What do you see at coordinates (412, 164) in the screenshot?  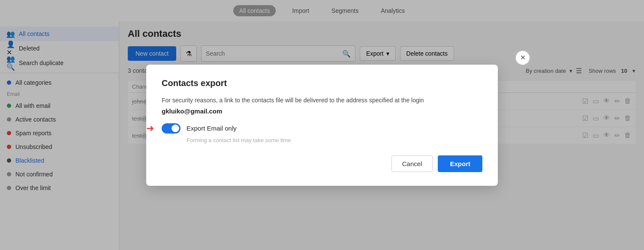 I see `cancel-button: Cancel` at bounding box center [412, 164].